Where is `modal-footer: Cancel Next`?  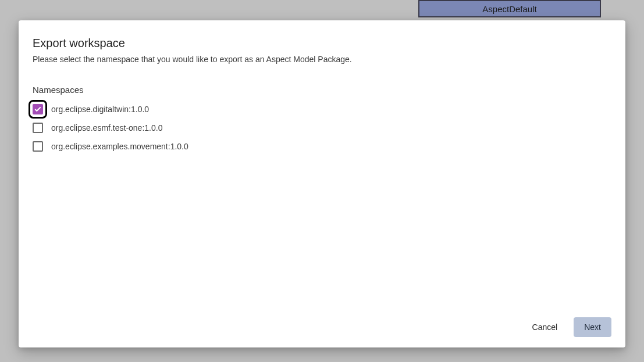 modal-footer: Cancel Next is located at coordinates (322, 327).